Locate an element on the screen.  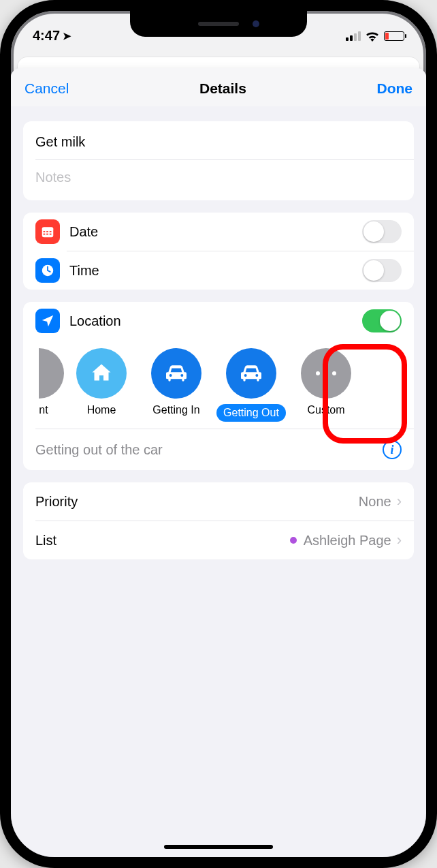
list-color-dot is located at coordinates (293, 540).